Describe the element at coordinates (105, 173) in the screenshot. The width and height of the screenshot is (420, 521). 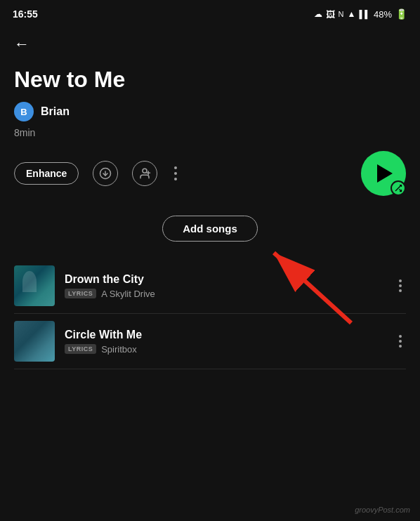
I see `download-icon` at that location.